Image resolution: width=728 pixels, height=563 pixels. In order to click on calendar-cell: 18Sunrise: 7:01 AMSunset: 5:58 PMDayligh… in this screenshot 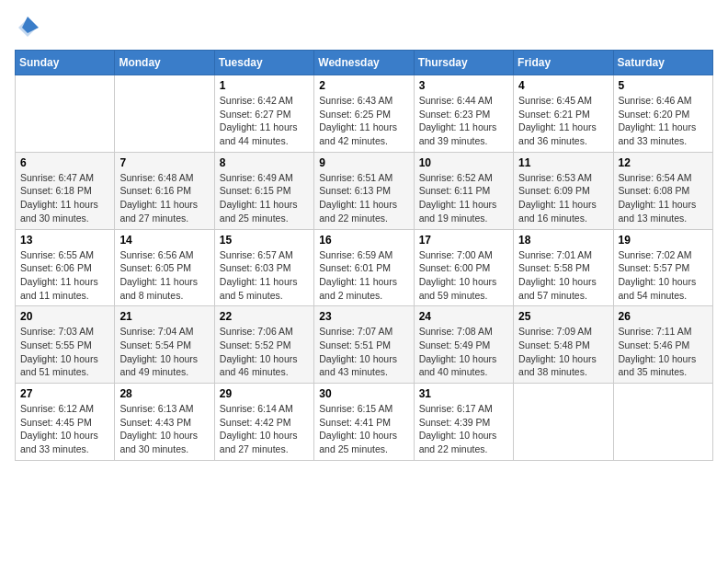, I will do `click(563, 268)`.